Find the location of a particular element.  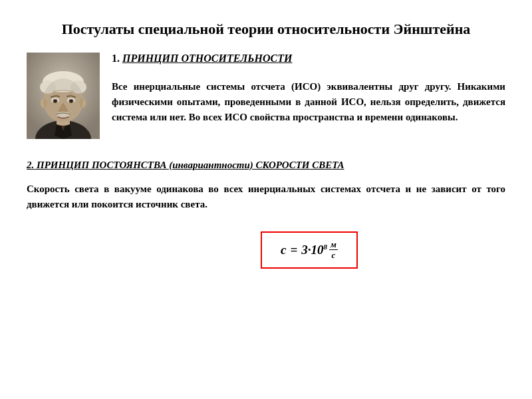

formula-exp: 8 is located at coordinates (326, 247).